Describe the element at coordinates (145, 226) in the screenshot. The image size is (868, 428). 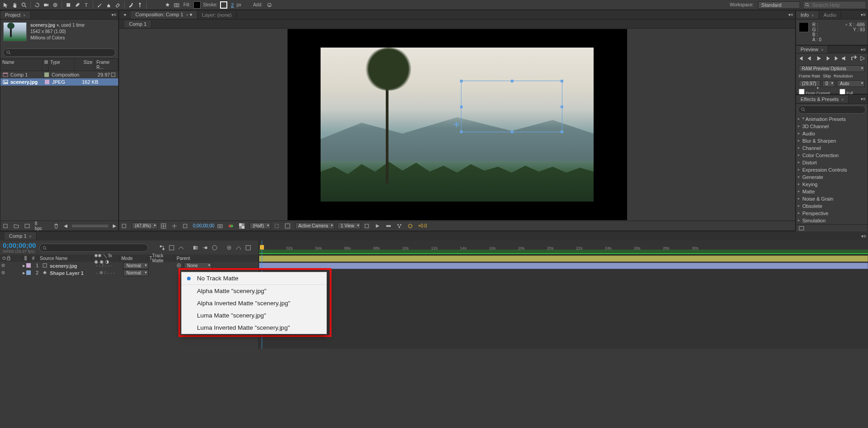
I see `zoom-dropdown: (47.8%)` at that location.